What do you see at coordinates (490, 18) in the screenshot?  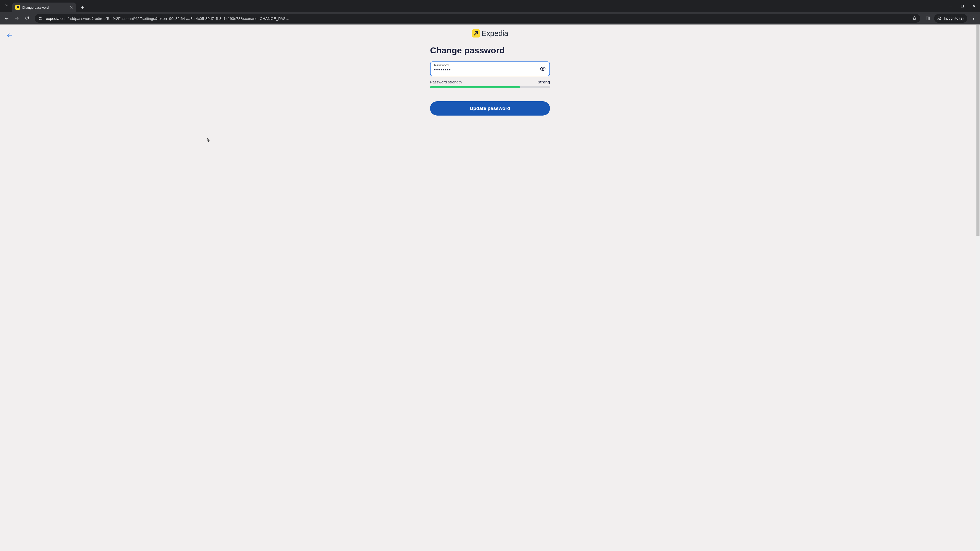 I see `browser-toolbar: expedia.com/addpassword?redirectTo=%2Fac…` at bounding box center [490, 18].